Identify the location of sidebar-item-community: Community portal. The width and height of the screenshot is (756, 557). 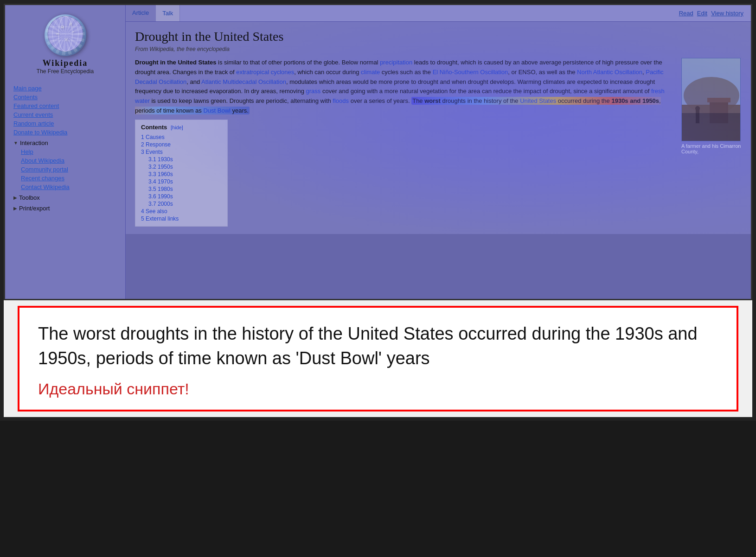
(69, 170).